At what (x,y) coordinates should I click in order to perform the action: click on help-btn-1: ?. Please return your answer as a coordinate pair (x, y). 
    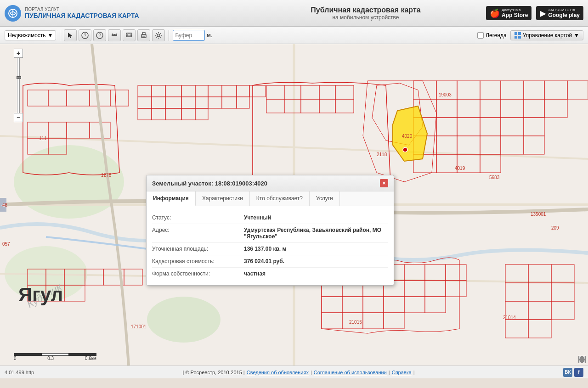
    Looking at the image, I should click on (85, 35).